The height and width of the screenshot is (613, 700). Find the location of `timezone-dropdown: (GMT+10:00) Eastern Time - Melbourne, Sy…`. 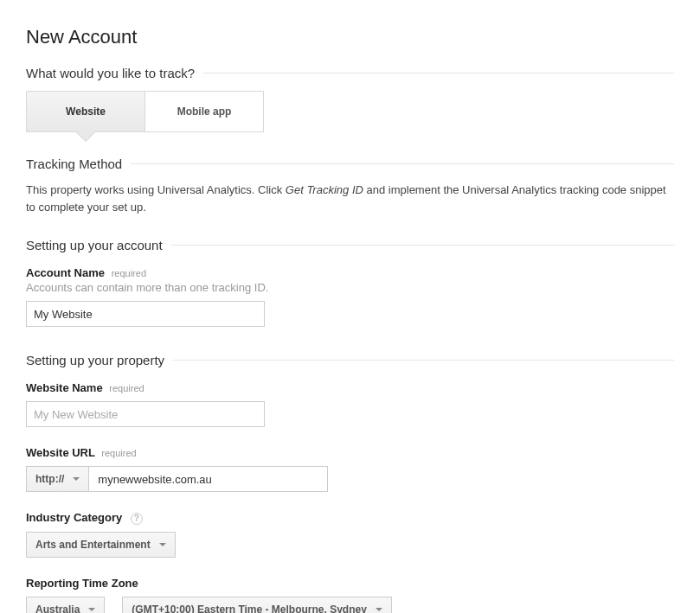

timezone-dropdown: (GMT+10:00) Eastern Time - Melbourne, Sy… is located at coordinates (257, 605).